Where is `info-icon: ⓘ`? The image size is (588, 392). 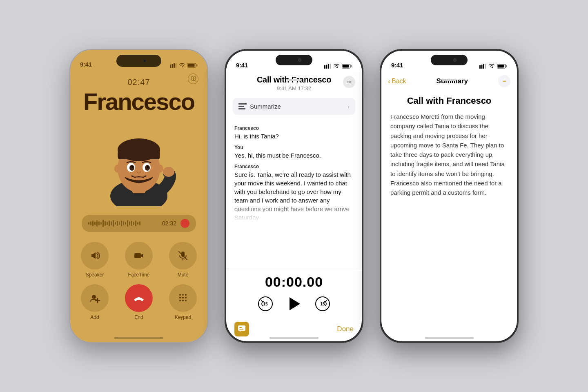 info-icon: ⓘ is located at coordinates (193, 79).